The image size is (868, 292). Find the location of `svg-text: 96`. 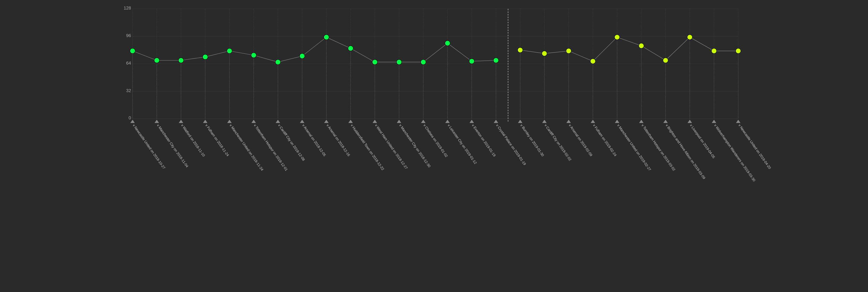

svg-text: 96 is located at coordinates (129, 36).